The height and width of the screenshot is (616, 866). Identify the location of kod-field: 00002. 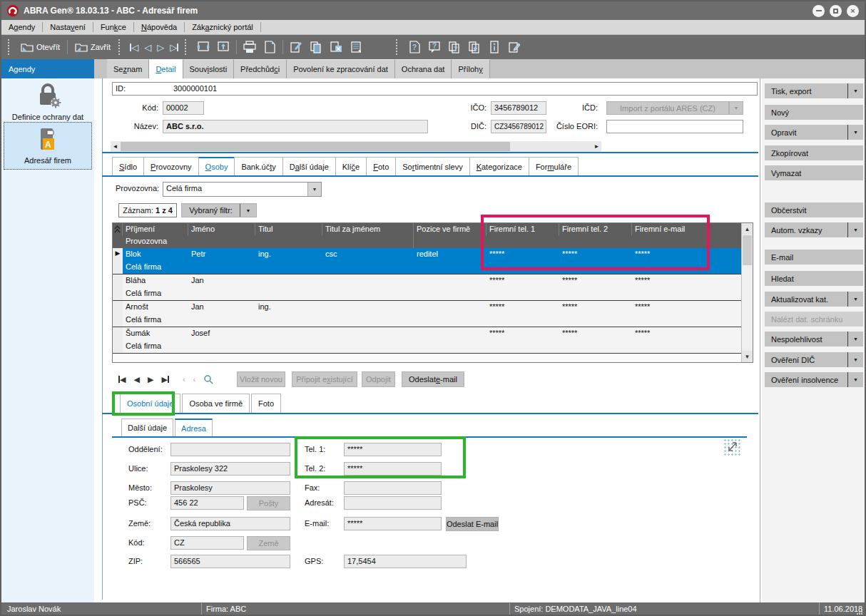
(183, 108).